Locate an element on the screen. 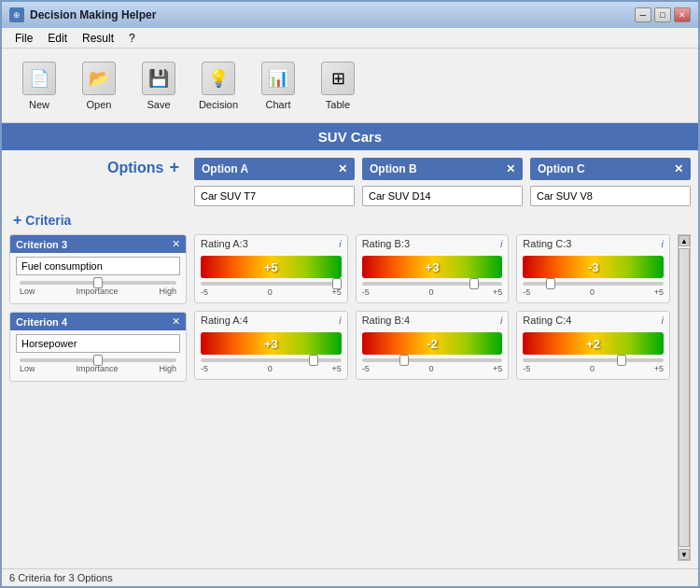  rating-c3-card: Rating C:3 i -3 -5 is located at coordinates (594, 269).